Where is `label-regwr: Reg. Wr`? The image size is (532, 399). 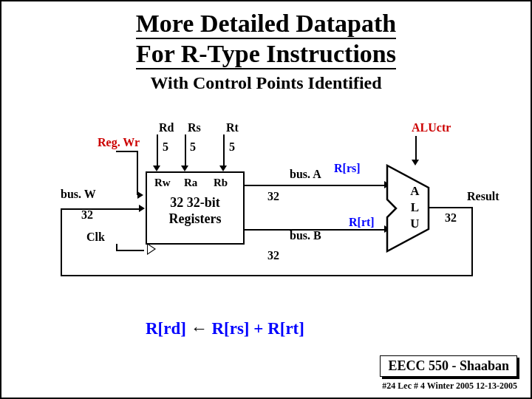
label-regwr: Reg. Wr is located at coordinates (118, 143).